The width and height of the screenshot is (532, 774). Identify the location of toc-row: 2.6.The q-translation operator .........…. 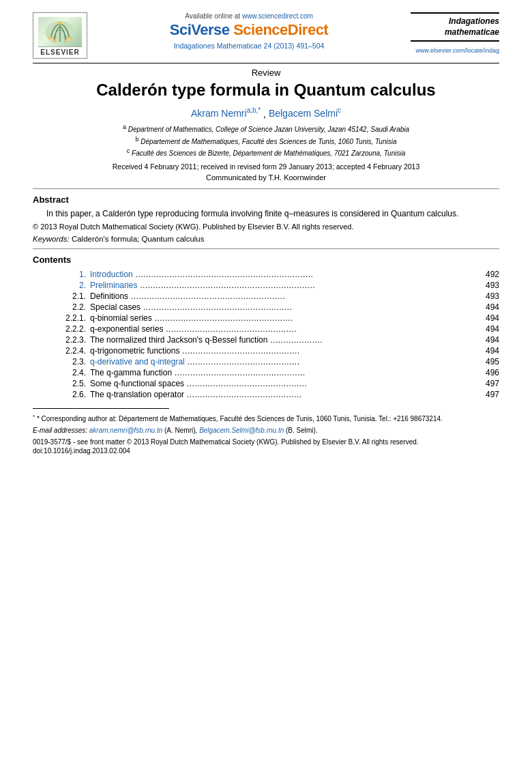
(266, 395).